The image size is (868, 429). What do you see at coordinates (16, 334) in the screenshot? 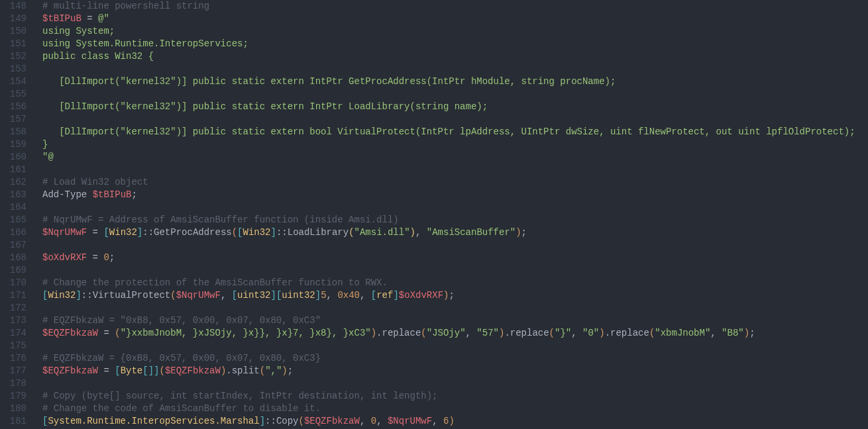
I see `line-number: 174` at bounding box center [16, 334].